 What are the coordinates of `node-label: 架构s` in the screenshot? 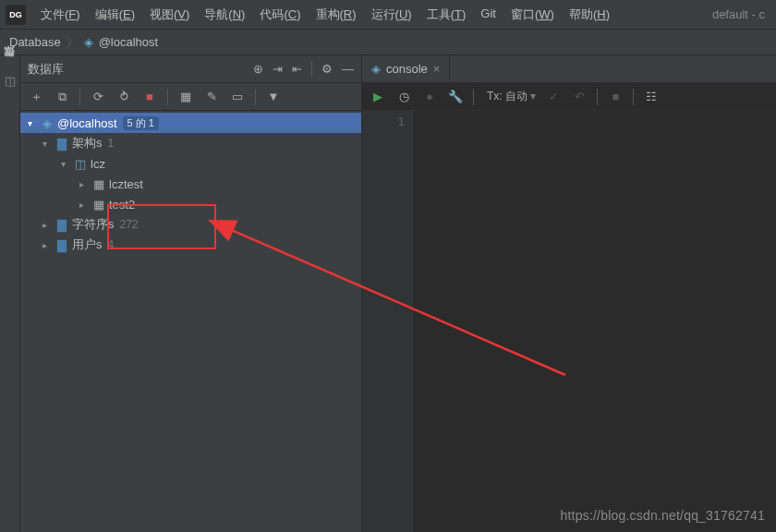 It's located at (87, 143).